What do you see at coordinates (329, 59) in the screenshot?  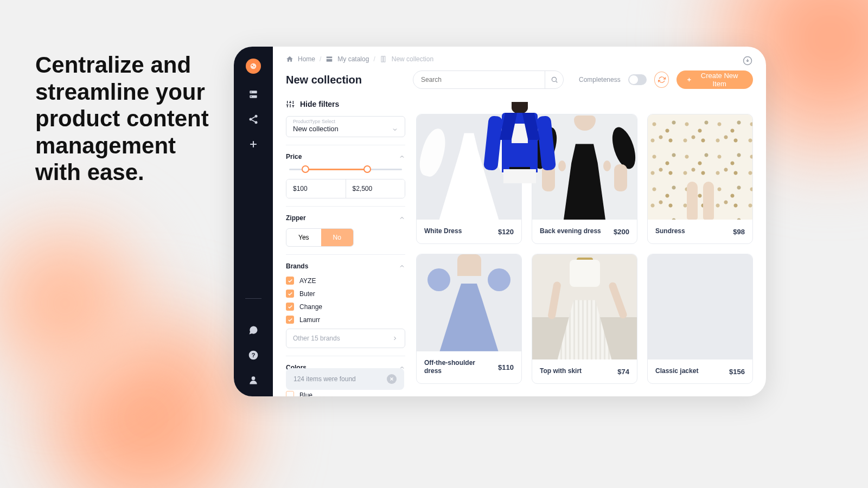 I see `catalog-icon` at bounding box center [329, 59].